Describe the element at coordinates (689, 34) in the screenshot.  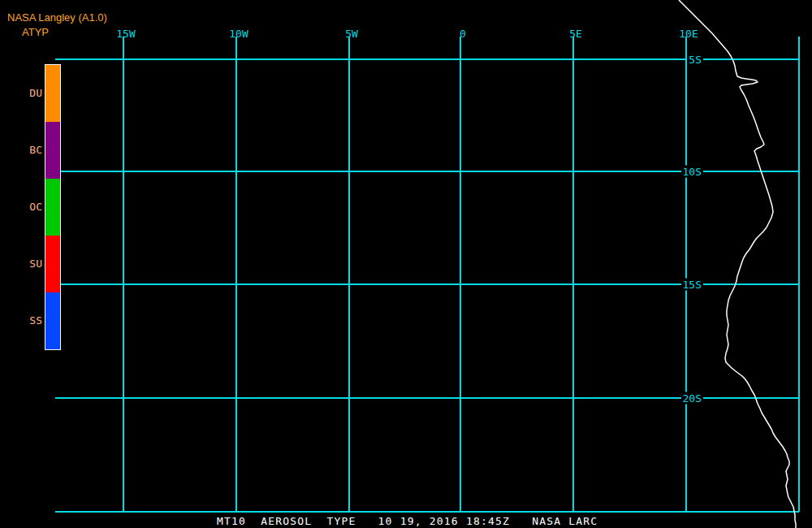
I see `lon-label-10E: 10E` at that location.